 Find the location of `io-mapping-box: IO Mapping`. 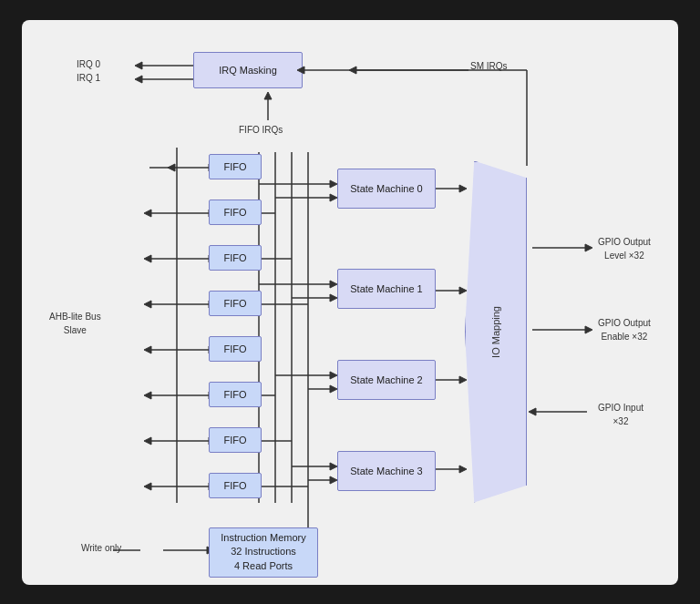

io-mapping-box: IO Mapping is located at coordinates (496, 332).